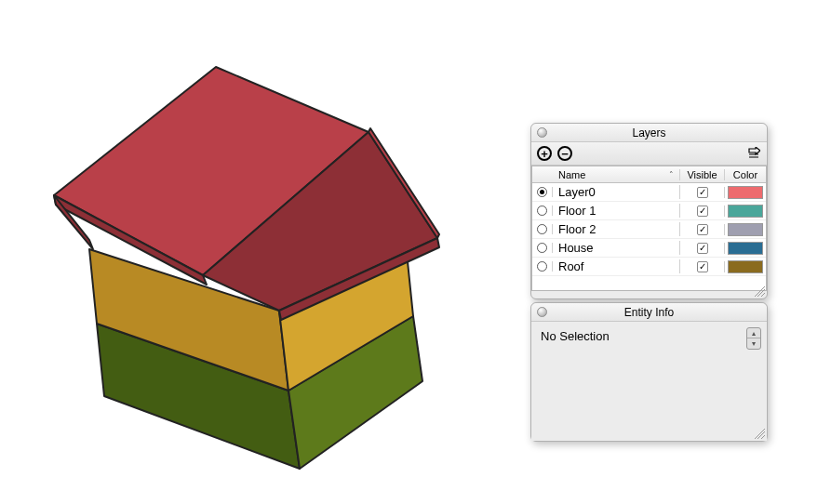  Describe the element at coordinates (650, 211) in the screenshot. I see `layers-panel: Layers + − Name ˄ Visible Color Layer0✓F…` at that location.